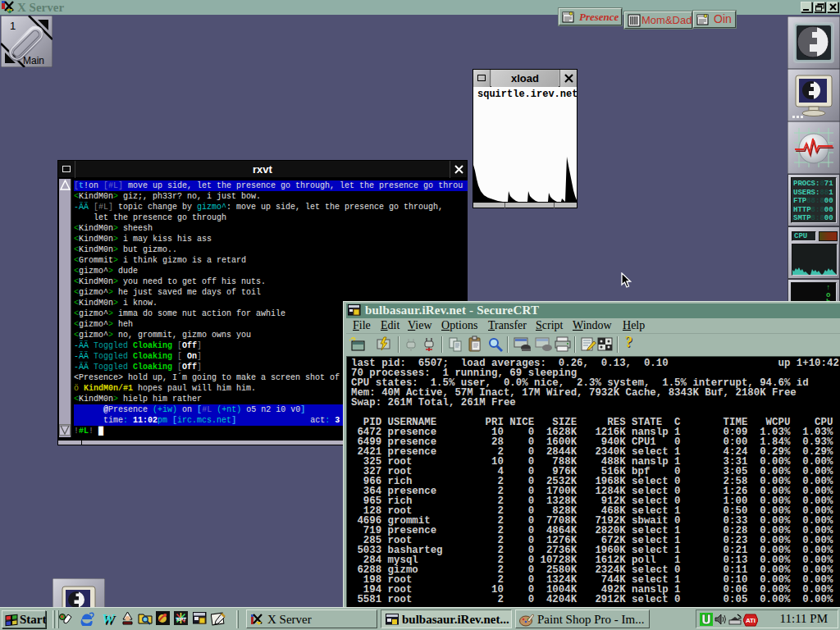 This screenshot has width=840, height=630. I want to click on svg-text: KPT, so click(181, 619).